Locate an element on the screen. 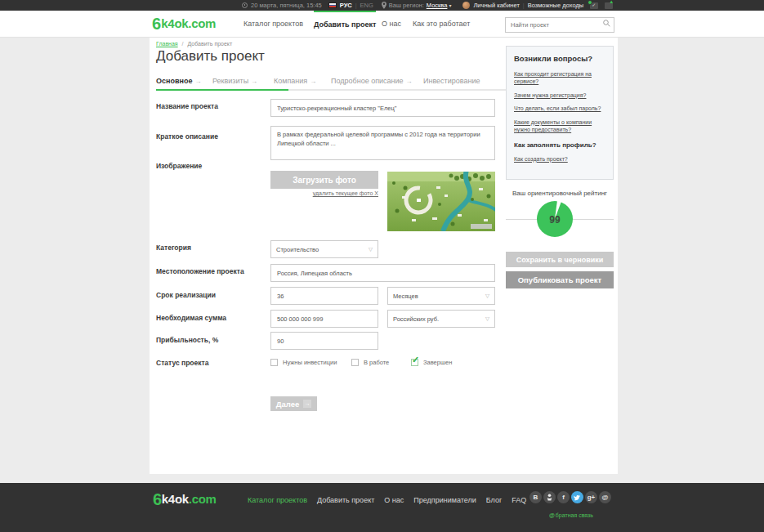 The width and height of the screenshot is (764, 532). possible-income-link: Возможные доходы is located at coordinates (556, 5).